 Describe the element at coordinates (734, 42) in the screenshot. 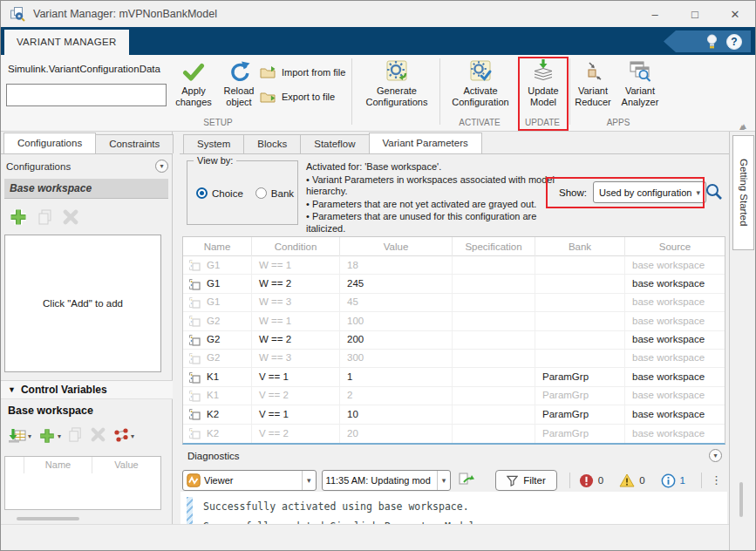

I see `help-icon: ?` at that location.